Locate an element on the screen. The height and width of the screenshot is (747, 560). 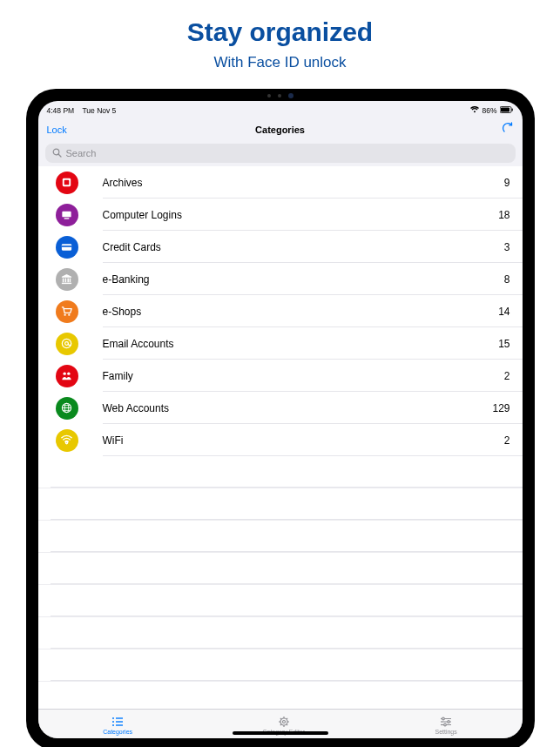
marketing-subhead: With Face ID unlock is located at coordinates (280, 63).